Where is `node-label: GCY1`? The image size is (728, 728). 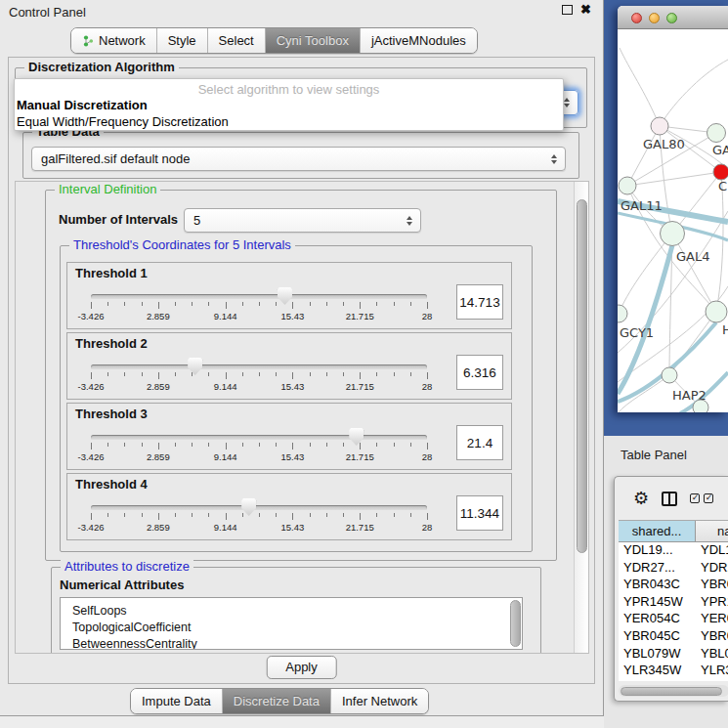
node-label: GCY1 is located at coordinates (637, 332).